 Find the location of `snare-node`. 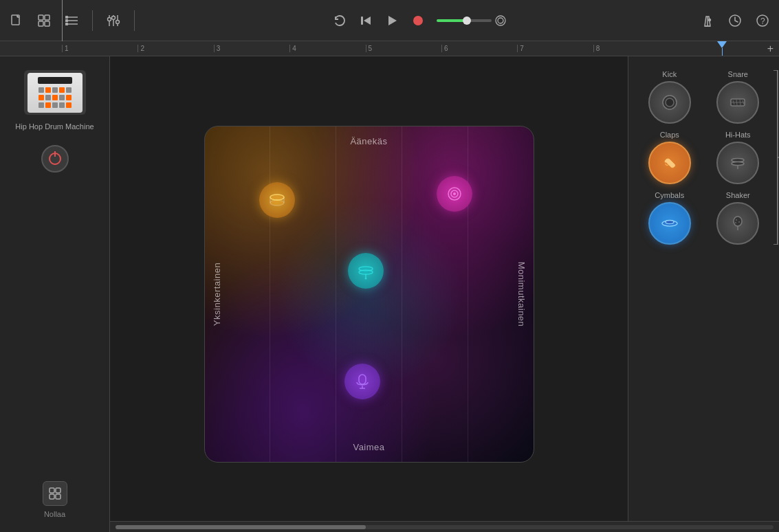

snare-node is located at coordinates (277, 200).